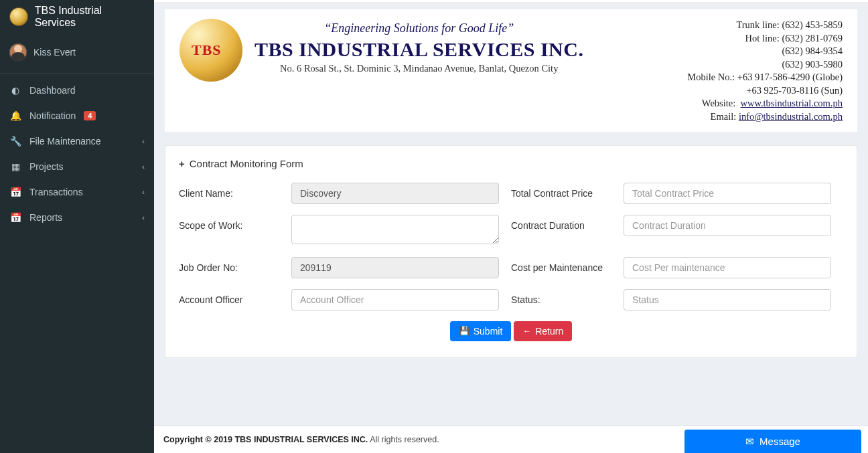 The width and height of the screenshot is (868, 453). Describe the element at coordinates (765, 65) in the screenshot. I see `phone-line-4: (632) 903-5980` at that location.